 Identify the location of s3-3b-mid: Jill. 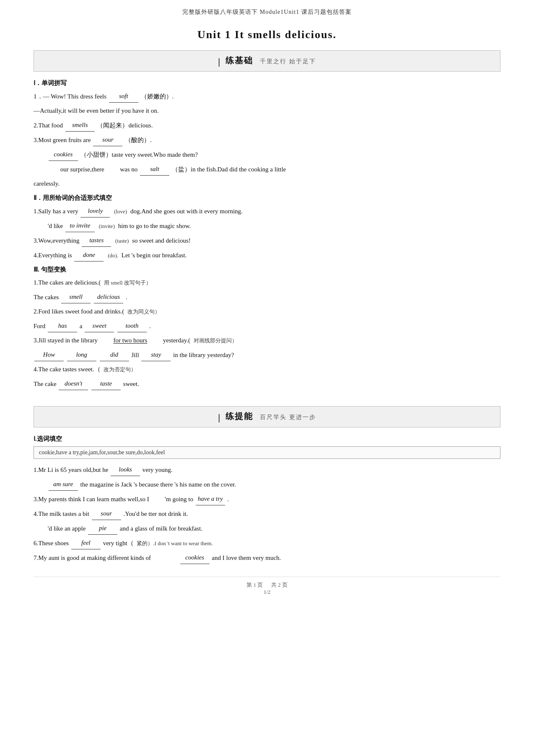
(136, 355).